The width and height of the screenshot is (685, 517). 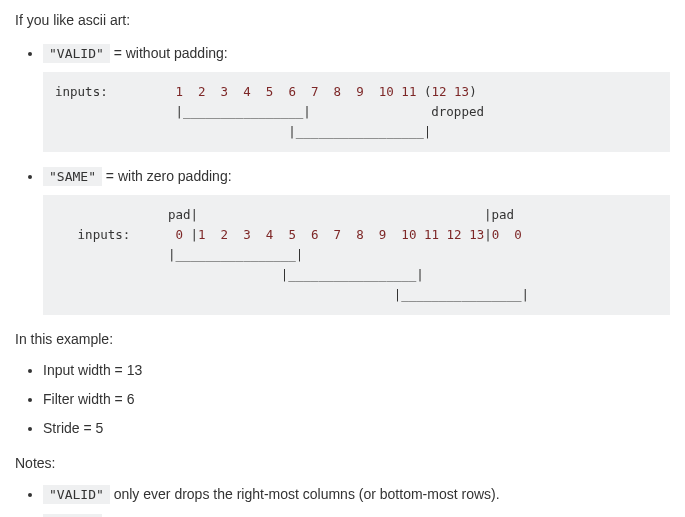 What do you see at coordinates (342, 20) in the screenshot?
I see `intro-text: If you like ascii art:` at bounding box center [342, 20].